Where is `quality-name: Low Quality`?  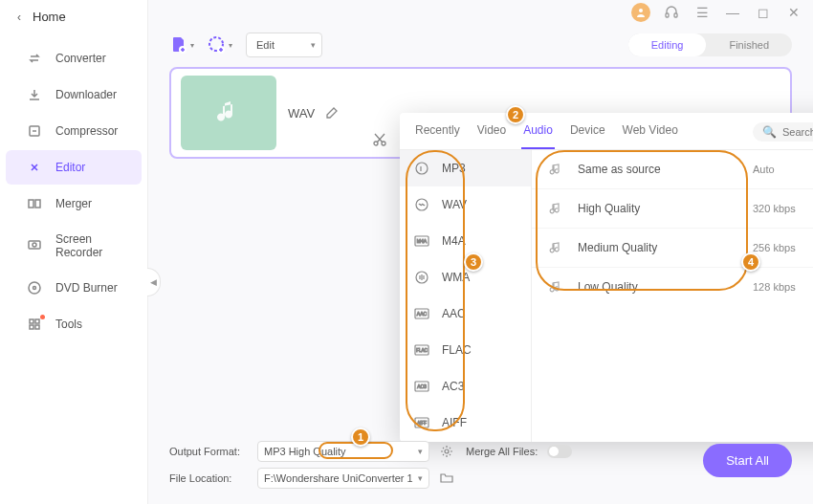
quality-name: Low Quality is located at coordinates (658, 287).